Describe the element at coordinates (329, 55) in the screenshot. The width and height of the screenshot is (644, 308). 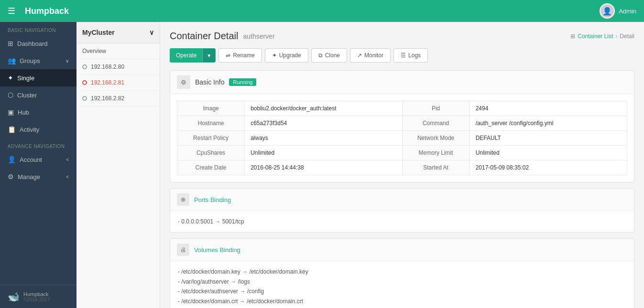
I see `clone-button: ⧉ Clone` at that location.